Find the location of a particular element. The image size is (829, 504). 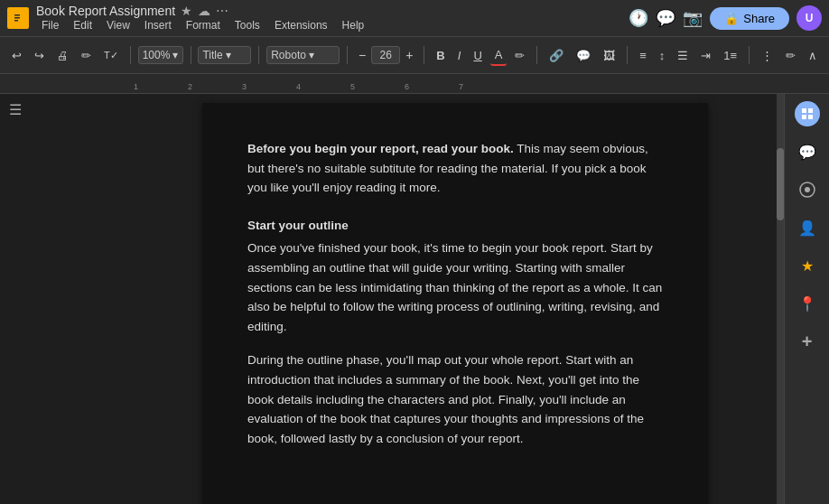

bold-button: B is located at coordinates (441, 56).